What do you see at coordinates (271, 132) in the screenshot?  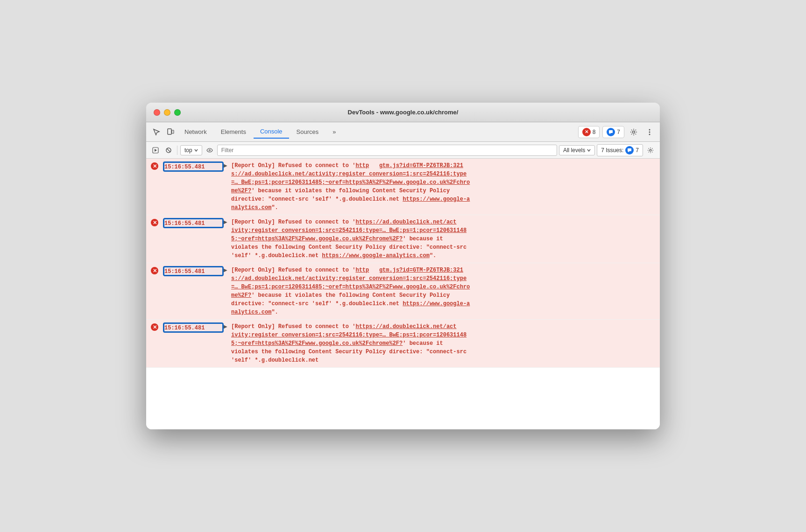 I see `tab-console: Console` at bounding box center [271, 132].